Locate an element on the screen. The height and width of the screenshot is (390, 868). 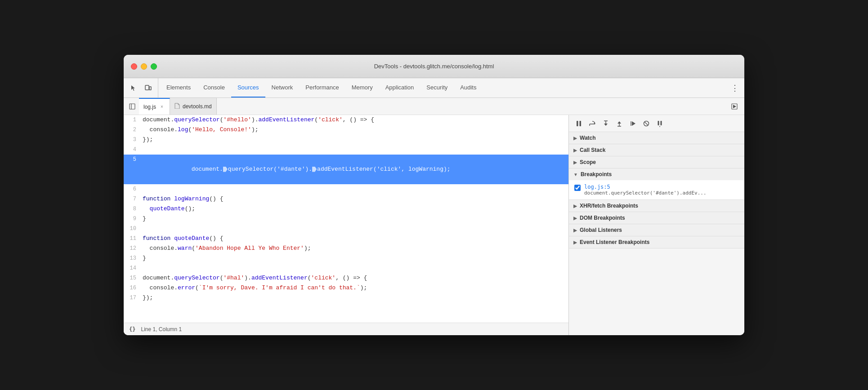
breakpoint-item-1: log.js:5 document.querySelector('#dante'… is located at coordinates (657, 190).